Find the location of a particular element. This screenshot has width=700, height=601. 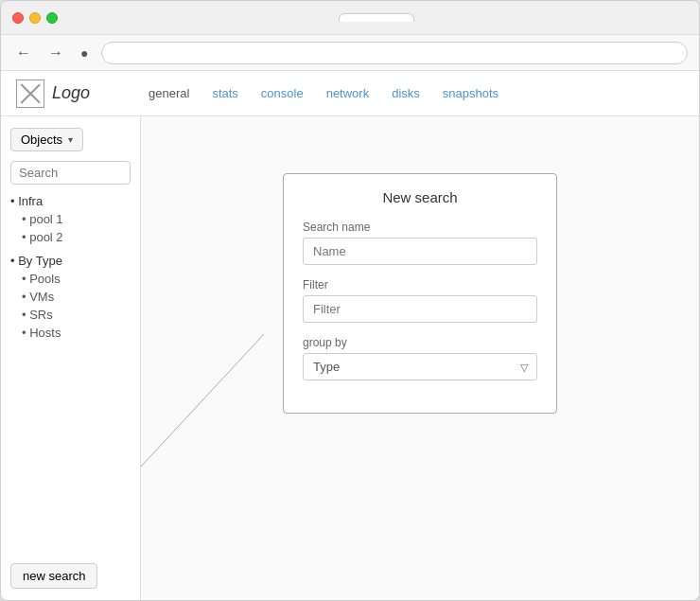

address-input is located at coordinates (394, 53).